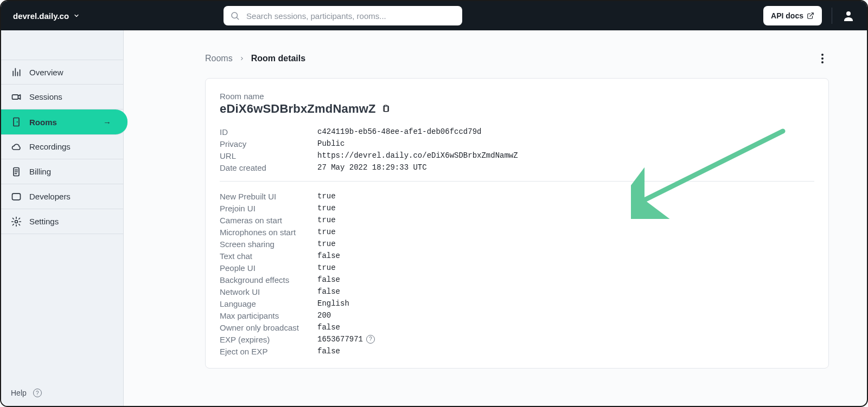 The width and height of the screenshot is (868, 407). Describe the element at coordinates (235, 16) in the screenshot. I see `search-icon` at that location.